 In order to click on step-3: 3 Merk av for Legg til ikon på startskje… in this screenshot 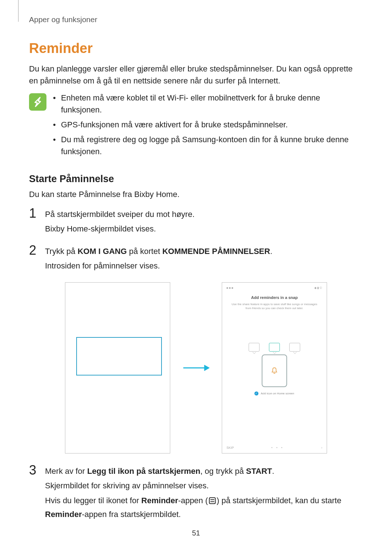, I will do `click(196, 494)`.